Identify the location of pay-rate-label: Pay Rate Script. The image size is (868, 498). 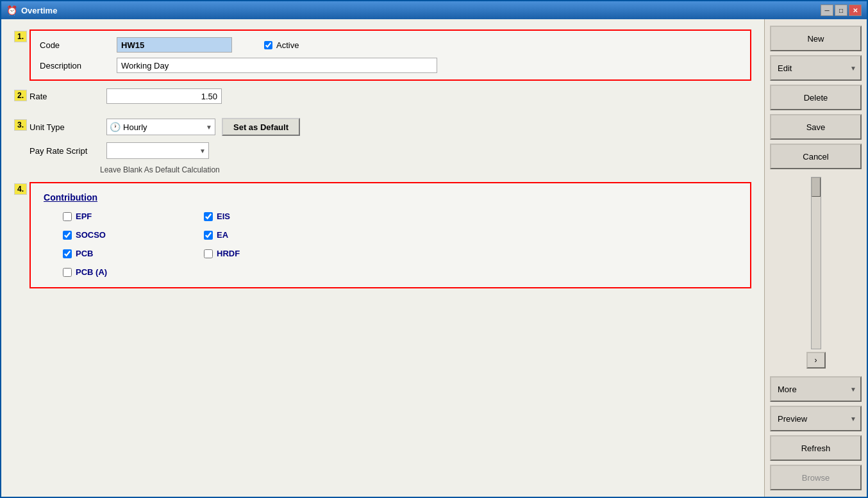
(65, 151).